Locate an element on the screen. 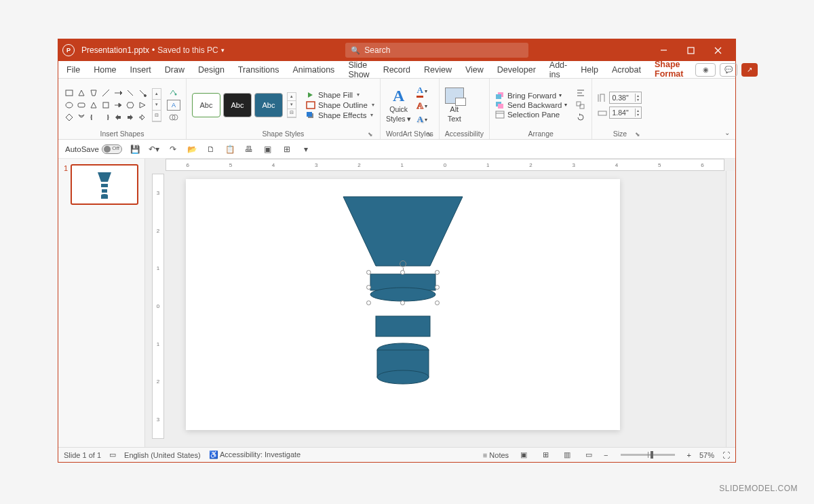 Image resolution: width=814 pixels, height=504 pixels. status-bar: Slide 1 of 1 ▭ English (United States) ♿… is located at coordinates (397, 454).